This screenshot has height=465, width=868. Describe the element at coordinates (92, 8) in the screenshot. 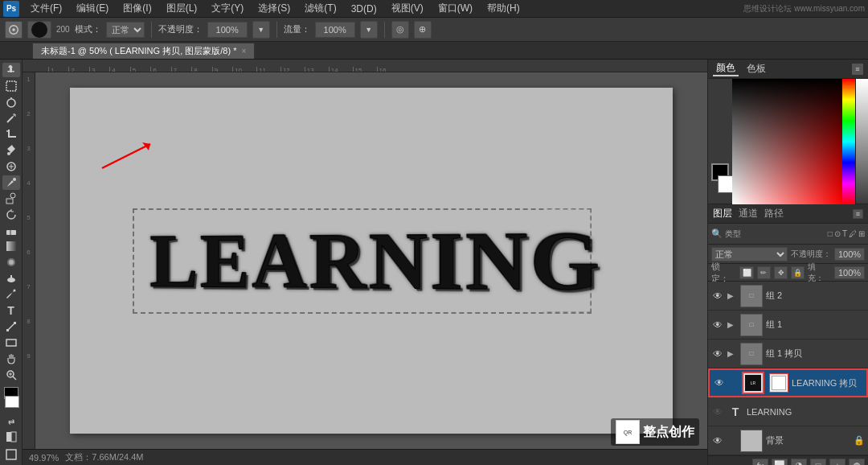

I see `menu-item-edit: 编辑(E)` at that location.